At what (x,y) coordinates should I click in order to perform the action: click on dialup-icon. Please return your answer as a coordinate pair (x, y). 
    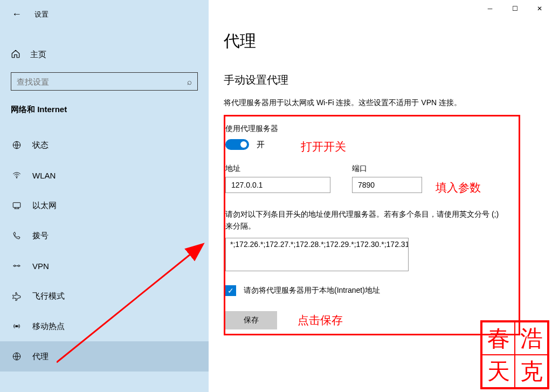
    Looking at the image, I should click on (17, 236).